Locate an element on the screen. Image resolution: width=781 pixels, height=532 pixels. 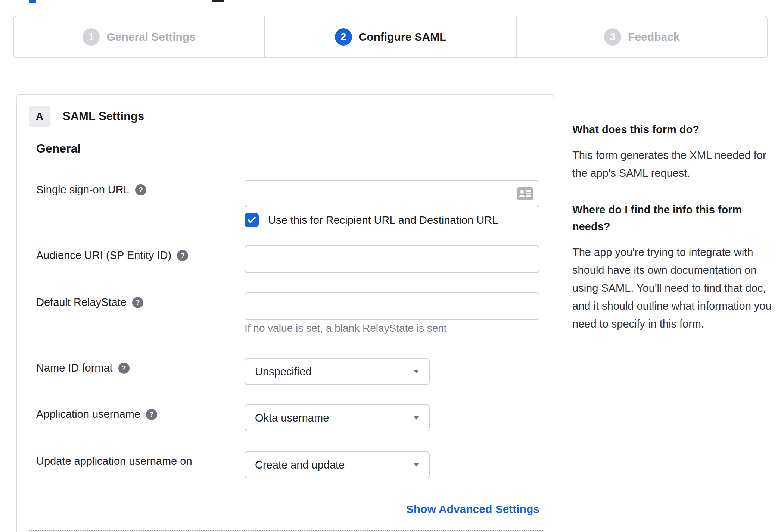
update-username-on-label: Update application username on is located at coordinates (114, 461).